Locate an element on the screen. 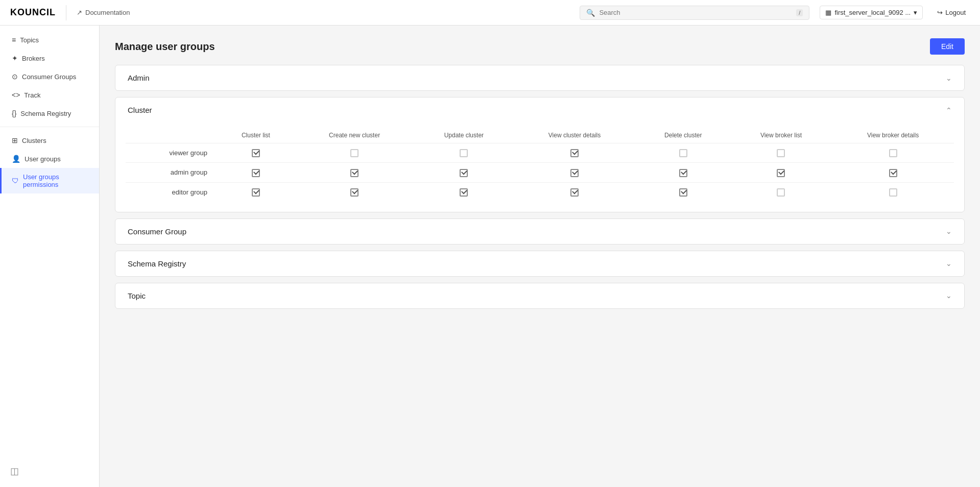 Image resolution: width=980 pixels, height=487 pixels. section-admin-header: Admin ⌄ is located at coordinates (540, 78).